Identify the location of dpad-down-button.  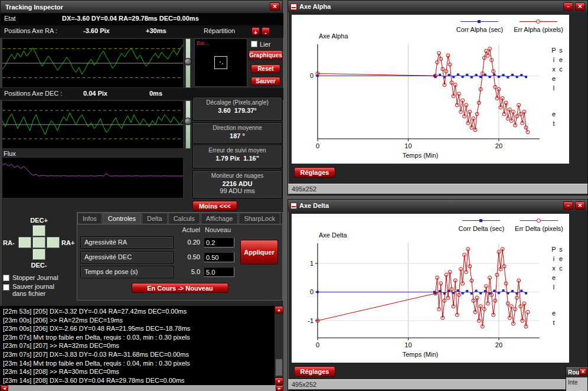
(39, 254).